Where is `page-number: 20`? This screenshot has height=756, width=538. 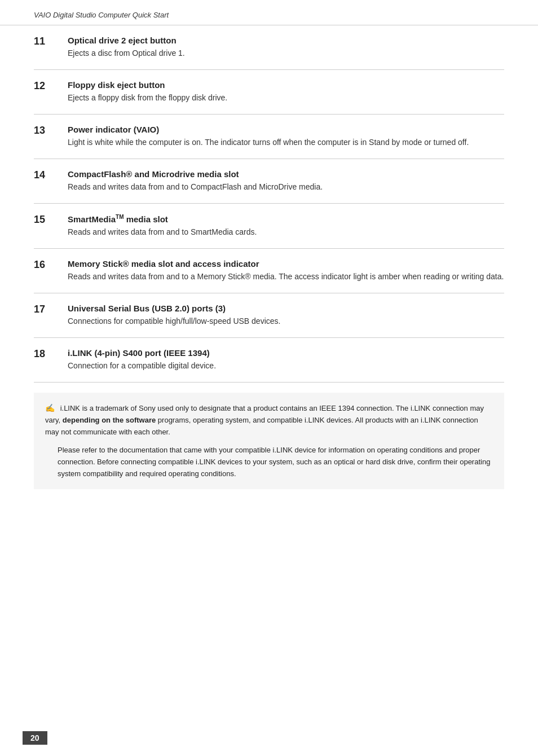
page-number: 20 is located at coordinates (35, 738).